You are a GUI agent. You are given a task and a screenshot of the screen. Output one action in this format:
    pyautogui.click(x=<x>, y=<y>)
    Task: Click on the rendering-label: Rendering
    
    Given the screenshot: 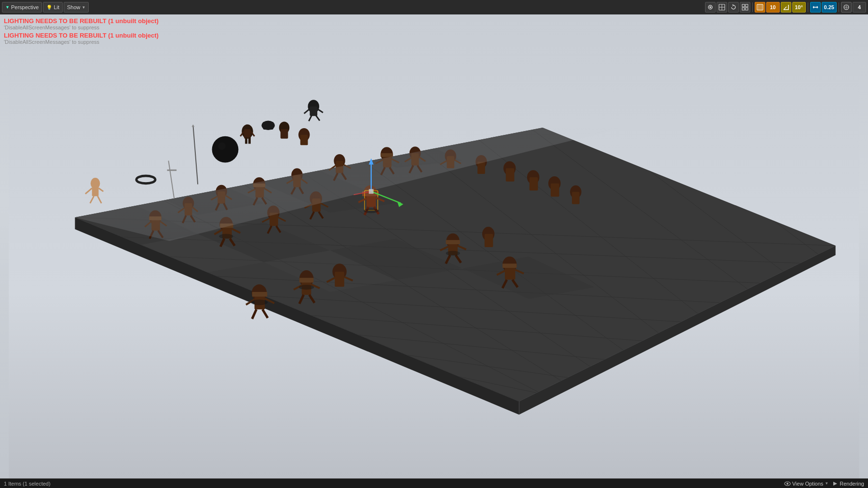 What is the action you would take?
    pyautogui.click(x=852, y=484)
    